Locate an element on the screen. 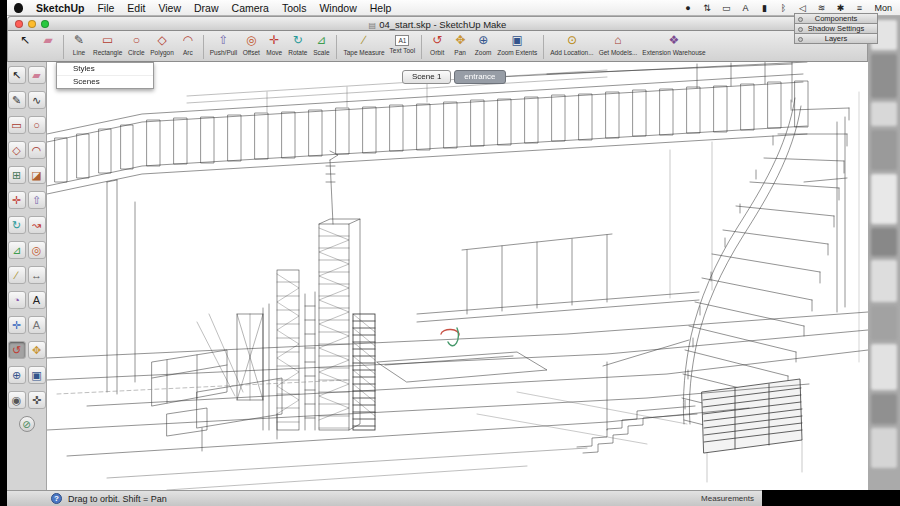  zoom-tool-btn: ⊕ is located at coordinates (17, 375).